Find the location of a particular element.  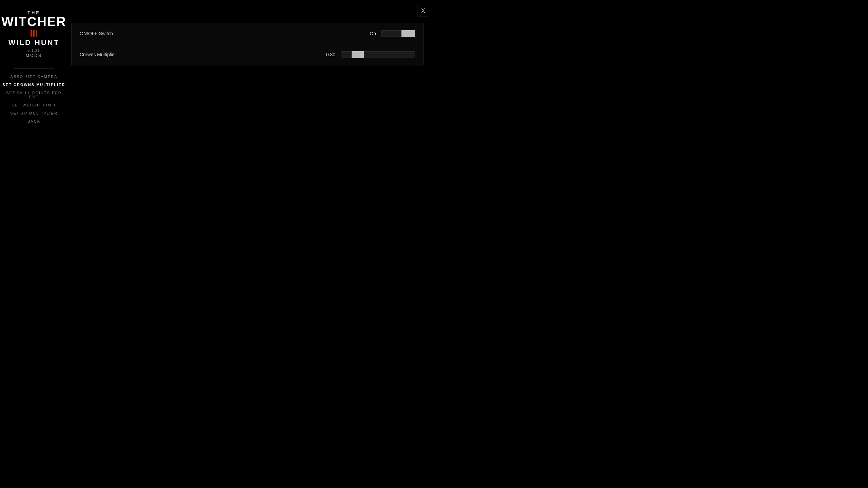

settings-panel: ON/OFF Switch On Crowns Multiplier 0.80 is located at coordinates (248, 44).